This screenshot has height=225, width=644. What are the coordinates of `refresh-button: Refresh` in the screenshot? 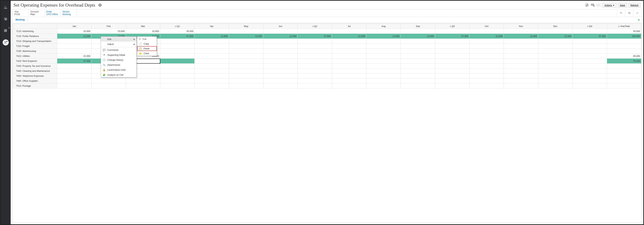 It's located at (634, 5).